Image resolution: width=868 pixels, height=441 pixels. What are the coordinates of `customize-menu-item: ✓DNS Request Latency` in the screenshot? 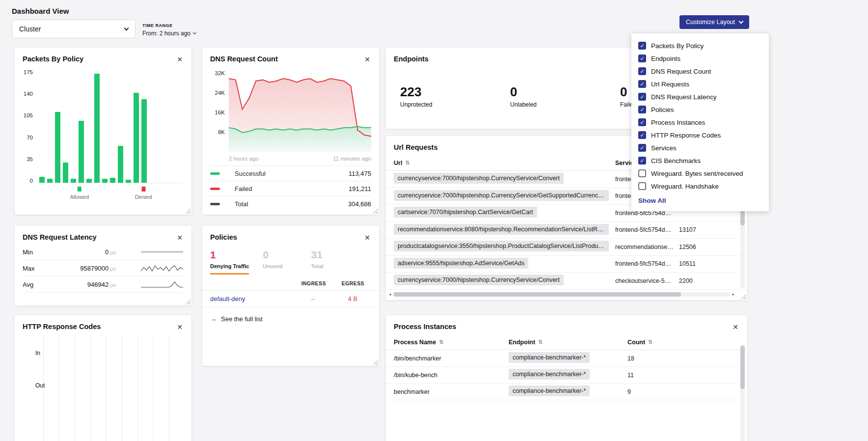 It's located at (700, 97).